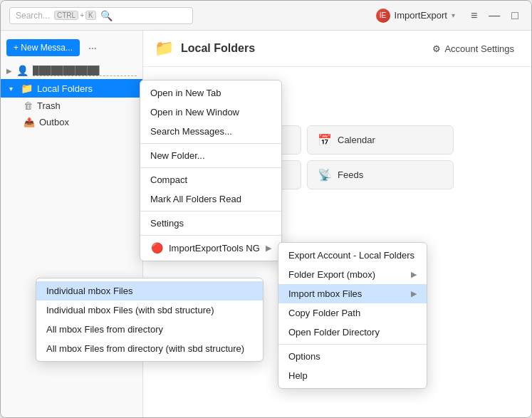 This screenshot has height=418, width=532. I want to click on menu-item-settings: Settings, so click(211, 224).